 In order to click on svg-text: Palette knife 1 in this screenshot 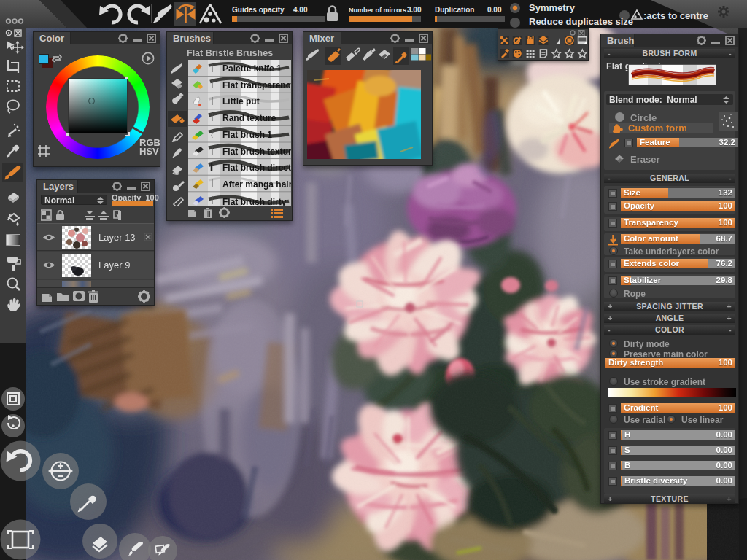, I will do `click(252, 69)`.